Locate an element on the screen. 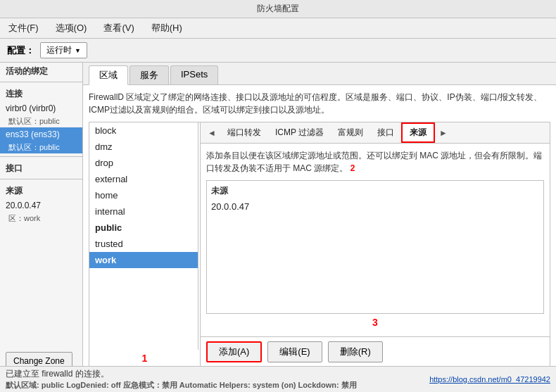 The width and height of the screenshot is (556, 392). zone-external: external is located at coordinates (144, 179).